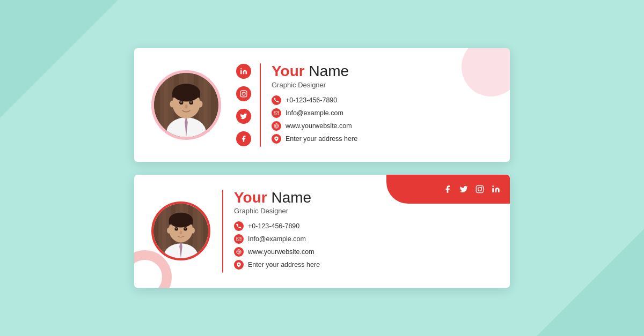  Describe the element at coordinates (181, 231) in the screenshot. I see `avatar-image-card2` at that location.